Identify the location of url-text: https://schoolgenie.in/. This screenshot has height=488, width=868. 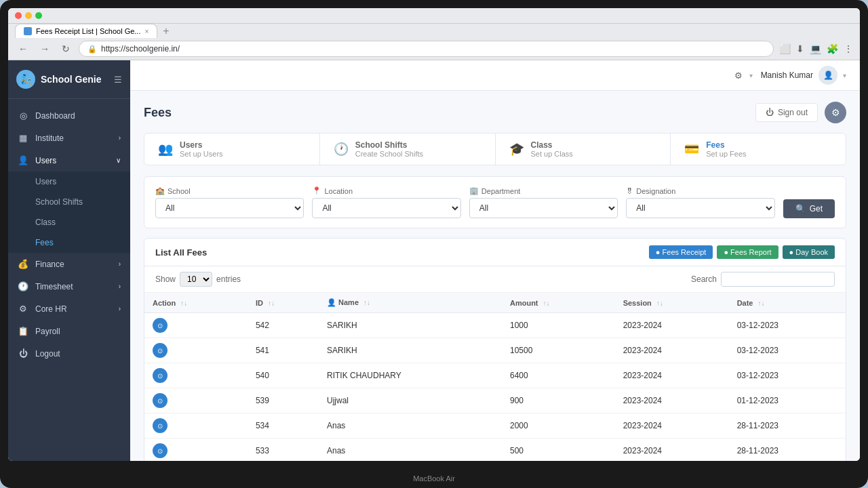
(433, 49).